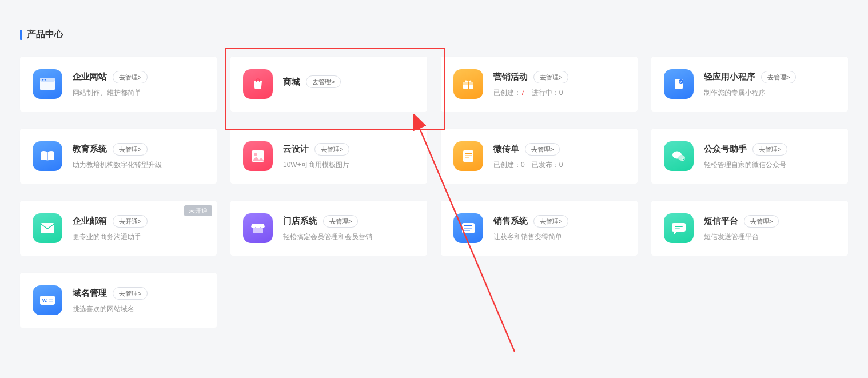  I want to click on card-subtitle: 更专业的商务沟通助手, so click(138, 237).